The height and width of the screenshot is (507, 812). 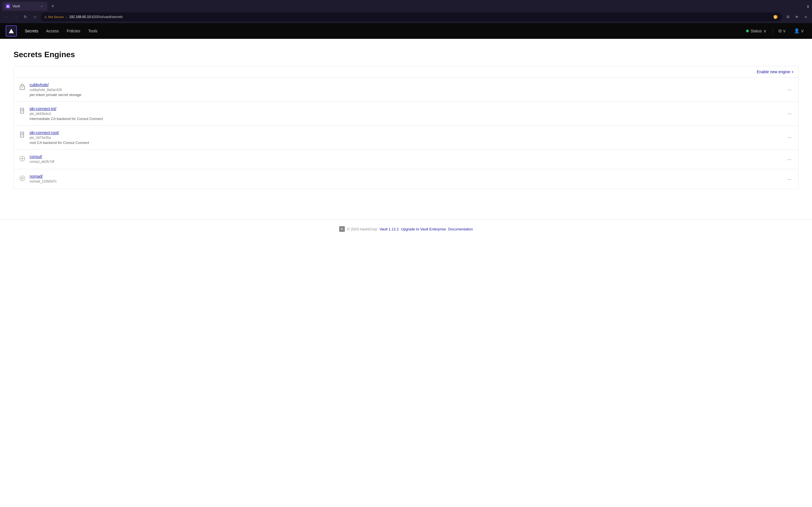 What do you see at coordinates (406, 55) in the screenshot?
I see `page-title: Secrets Engines` at bounding box center [406, 55].